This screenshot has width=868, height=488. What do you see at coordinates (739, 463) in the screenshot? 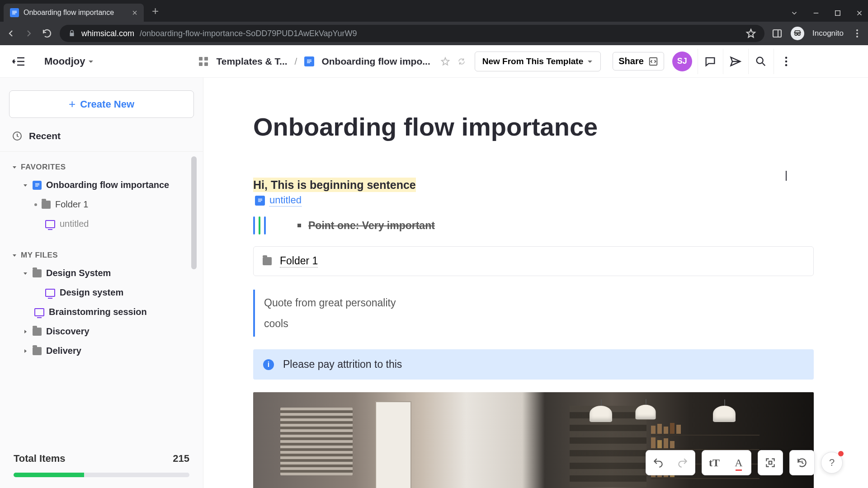
I see `text-color-button: A` at bounding box center [739, 463].